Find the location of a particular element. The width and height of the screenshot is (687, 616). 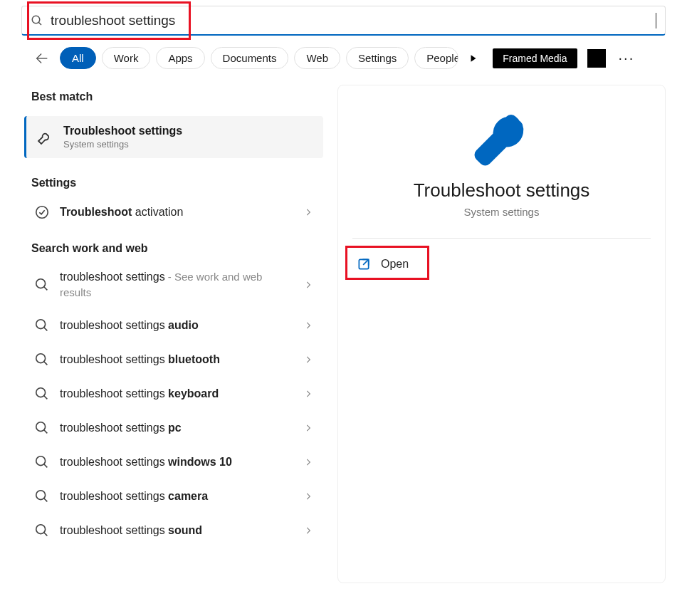

filter-documents: Documents is located at coordinates (250, 58).